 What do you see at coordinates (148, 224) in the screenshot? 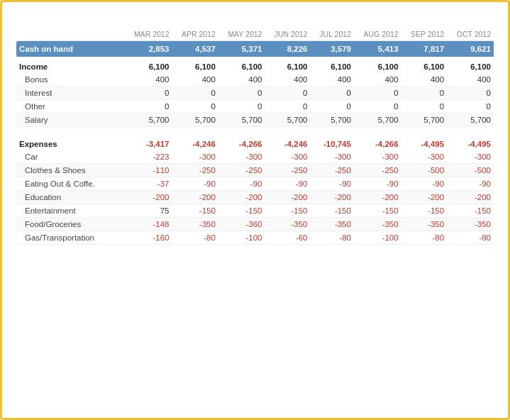
I see `expense-cell-5-0: -148` at bounding box center [148, 224].